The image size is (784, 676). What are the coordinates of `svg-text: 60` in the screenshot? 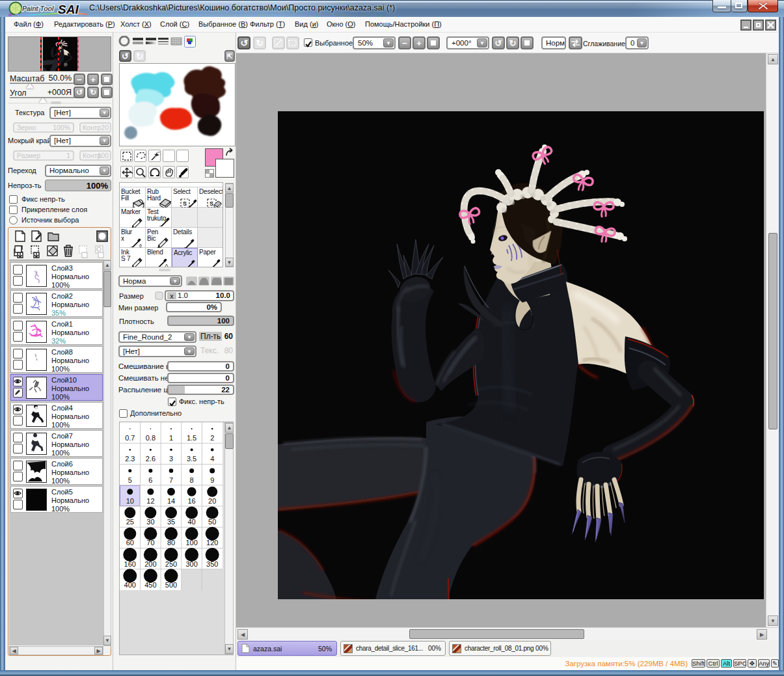 It's located at (130, 543).